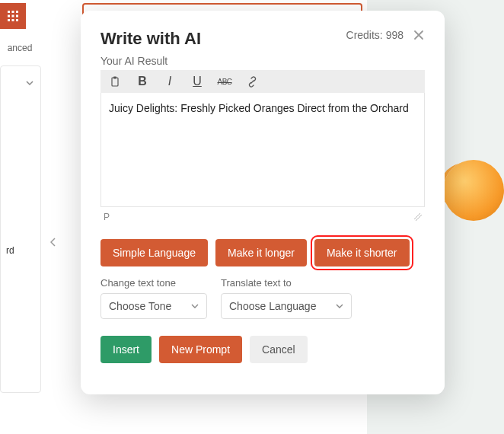  I want to click on close-icon, so click(419, 35).